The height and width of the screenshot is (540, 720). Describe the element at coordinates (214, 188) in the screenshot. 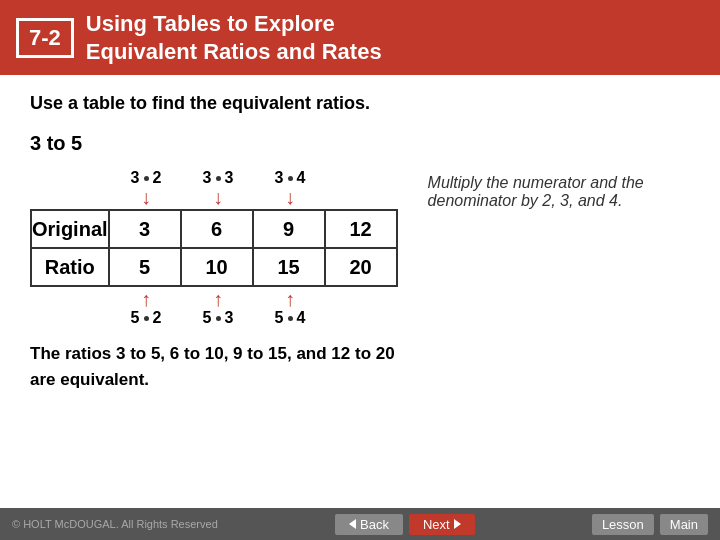

I see `top-multiply-row: 3 2 ↓ 3 3 ↓ 3` at that location.